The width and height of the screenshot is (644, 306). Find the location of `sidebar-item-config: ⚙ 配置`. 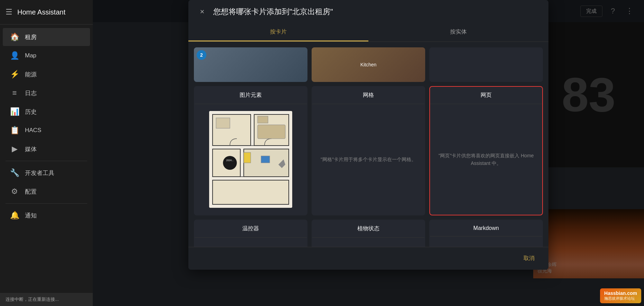

sidebar-item-config: ⚙ 配置 is located at coordinates (46, 192).